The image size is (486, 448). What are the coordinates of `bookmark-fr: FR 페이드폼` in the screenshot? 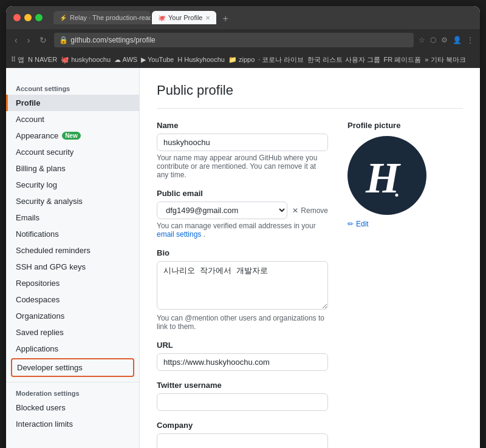 It's located at (403, 59).